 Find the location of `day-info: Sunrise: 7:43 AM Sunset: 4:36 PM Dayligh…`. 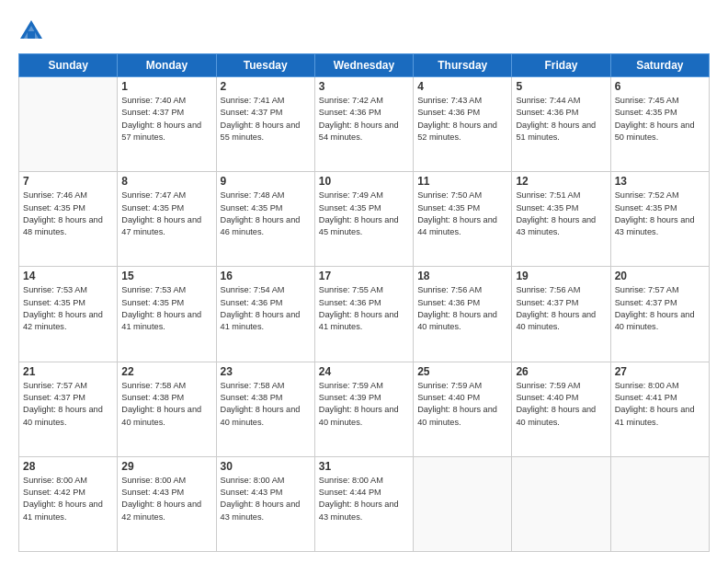

day-info: Sunrise: 7:43 AM Sunset: 4:36 PM Dayligh… is located at coordinates (462, 120).